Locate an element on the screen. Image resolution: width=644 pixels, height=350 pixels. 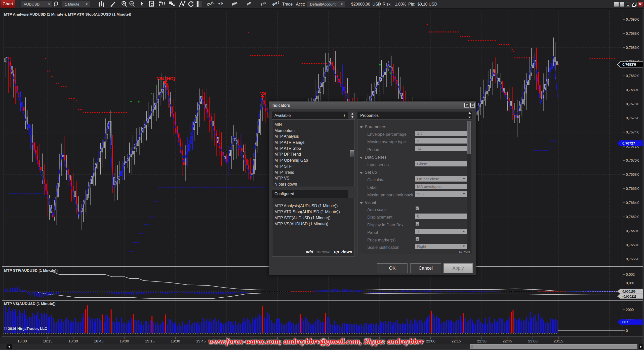
svg-text: 0,7688'0 is located at coordinates (632, 33).